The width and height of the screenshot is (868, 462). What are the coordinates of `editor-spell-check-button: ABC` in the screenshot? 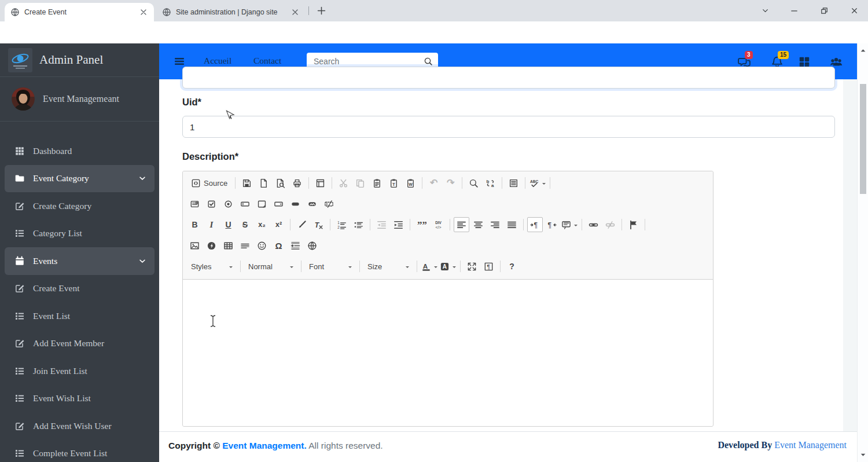 It's located at (538, 183).